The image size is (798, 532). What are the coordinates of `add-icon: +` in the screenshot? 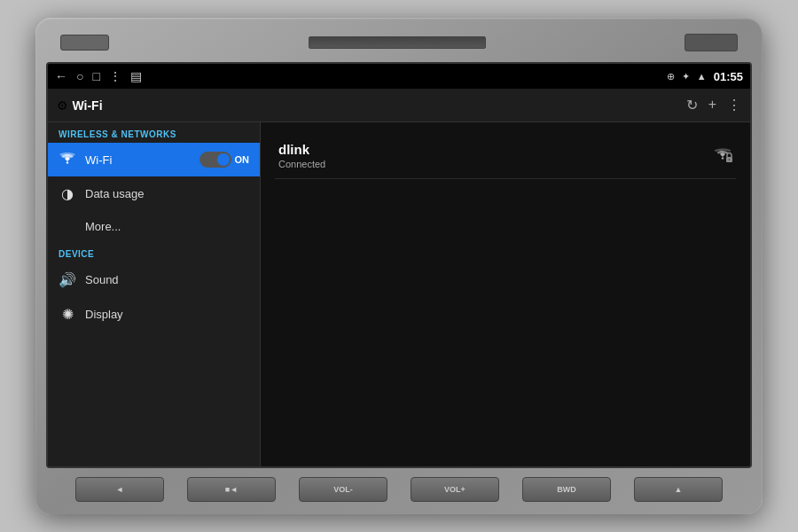 It's located at (713, 105).